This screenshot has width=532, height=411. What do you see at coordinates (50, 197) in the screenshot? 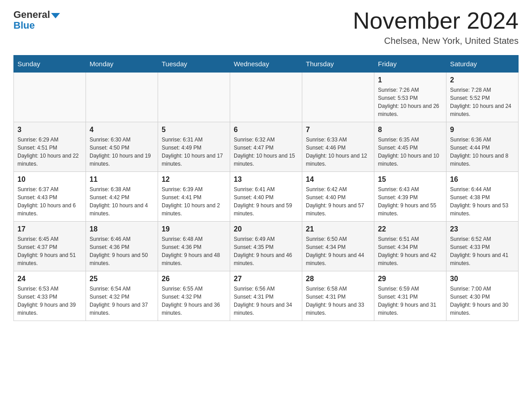
I see `calendar-cell: 10Sunrise: 6:37 AMSunset: 4:43 PMDayligh…` at bounding box center [50, 197].